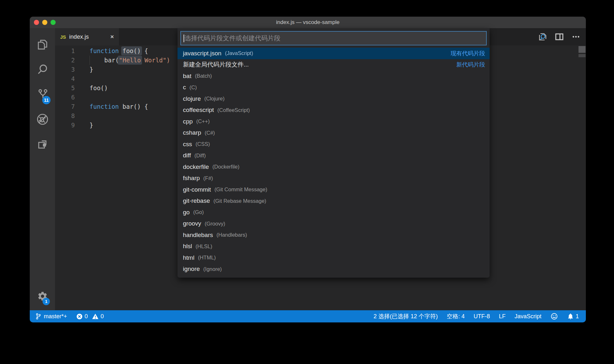 This screenshot has width=614, height=364. I want to click on quickpick-item-description: (Git Rebase Message), so click(240, 201).